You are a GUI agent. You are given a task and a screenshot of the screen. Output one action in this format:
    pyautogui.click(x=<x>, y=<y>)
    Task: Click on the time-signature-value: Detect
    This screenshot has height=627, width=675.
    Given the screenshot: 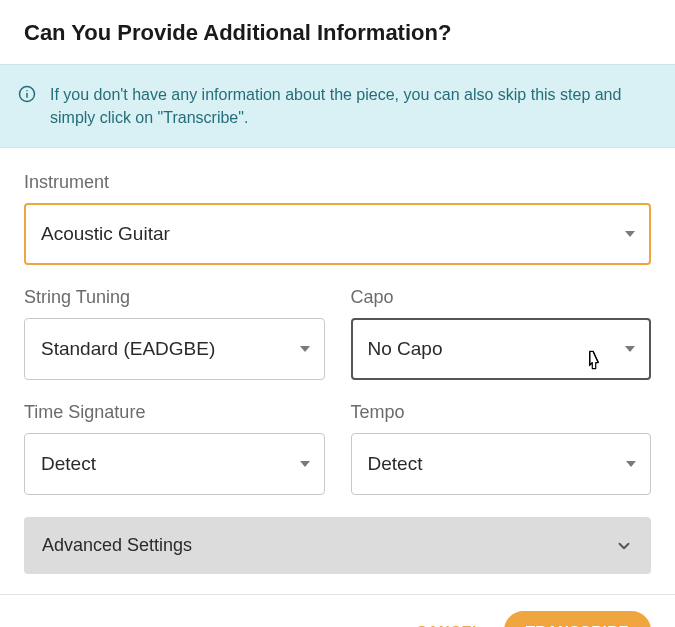 What is the action you would take?
    pyautogui.click(x=68, y=464)
    